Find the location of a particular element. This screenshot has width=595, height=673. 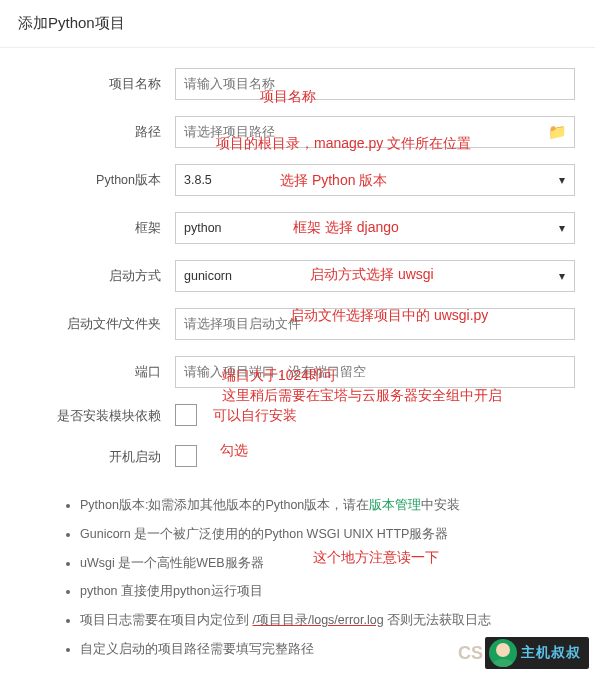

label-framework: 框架 is located at coordinates (98, 228).